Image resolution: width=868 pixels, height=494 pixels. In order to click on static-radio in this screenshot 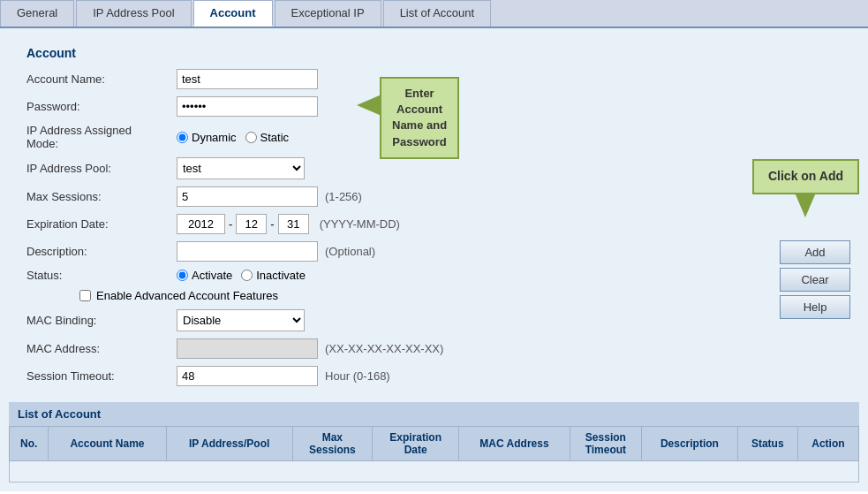, I will do `click(251, 138)`.